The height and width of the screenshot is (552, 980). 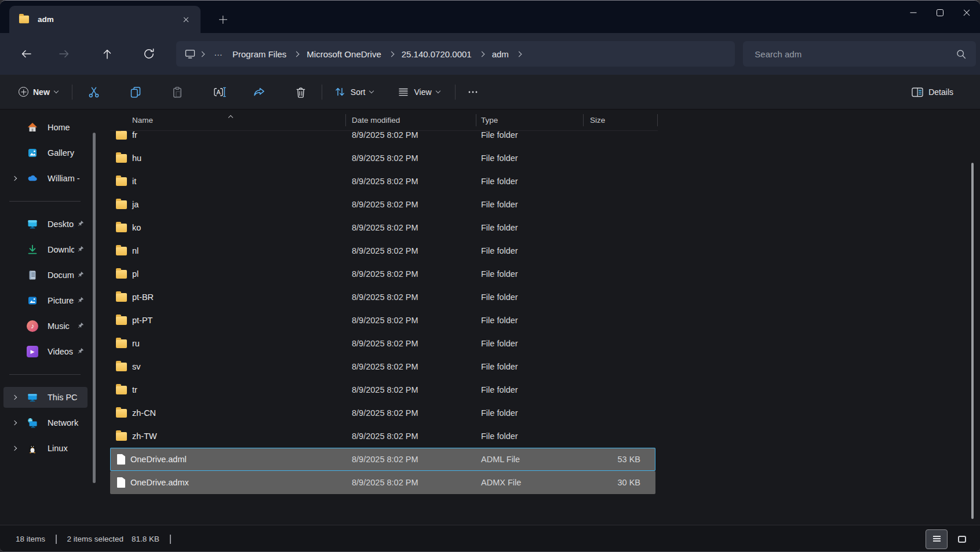 I want to click on breadcrumb-program-files: Program Files, so click(x=260, y=54).